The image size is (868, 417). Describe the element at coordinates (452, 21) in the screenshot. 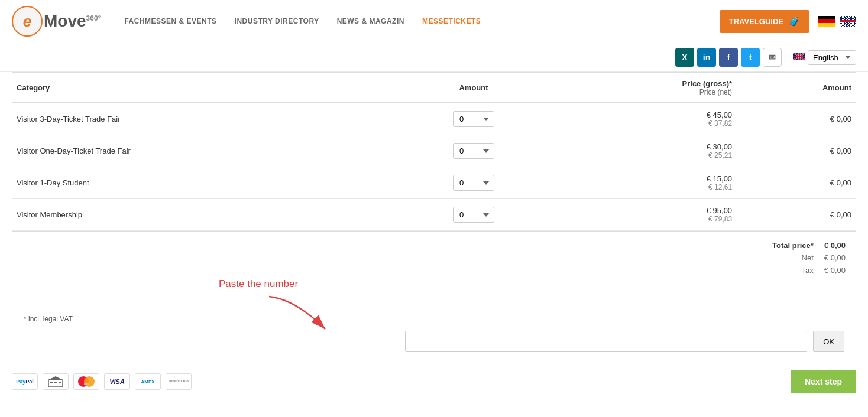

I see `nav-messetickets: MESSETICKETS` at that location.